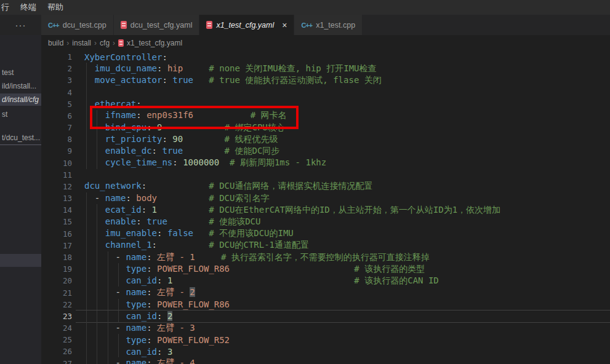 This screenshot has width=610, height=364. I want to click on code-line: 13 - name: body # DCU索引名字, so click(326, 198).